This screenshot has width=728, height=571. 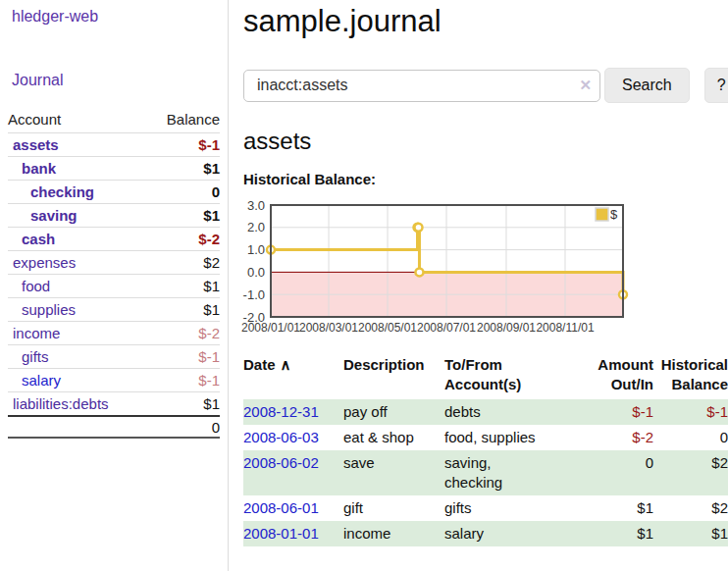 I want to click on amount-column-header: AmountOut/In, so click(x=615, y=377).